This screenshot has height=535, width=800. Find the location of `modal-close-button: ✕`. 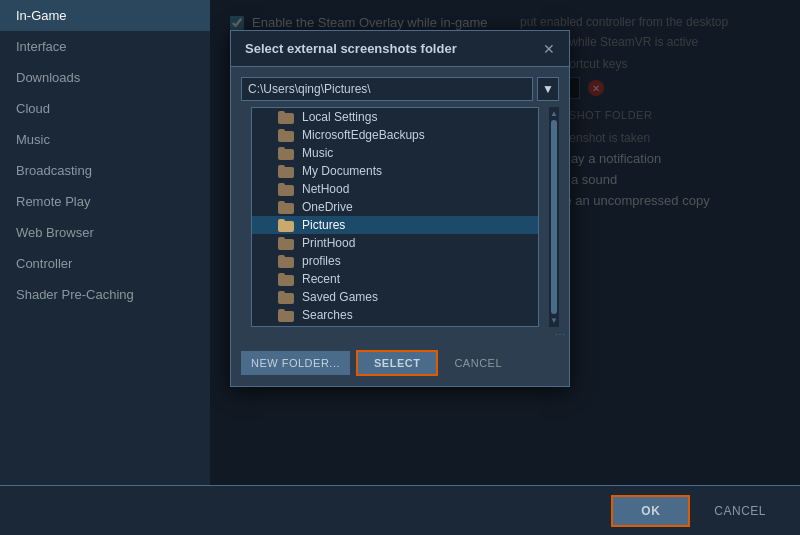

modal-close-button: ✕ is located at coordinates (549, 49).